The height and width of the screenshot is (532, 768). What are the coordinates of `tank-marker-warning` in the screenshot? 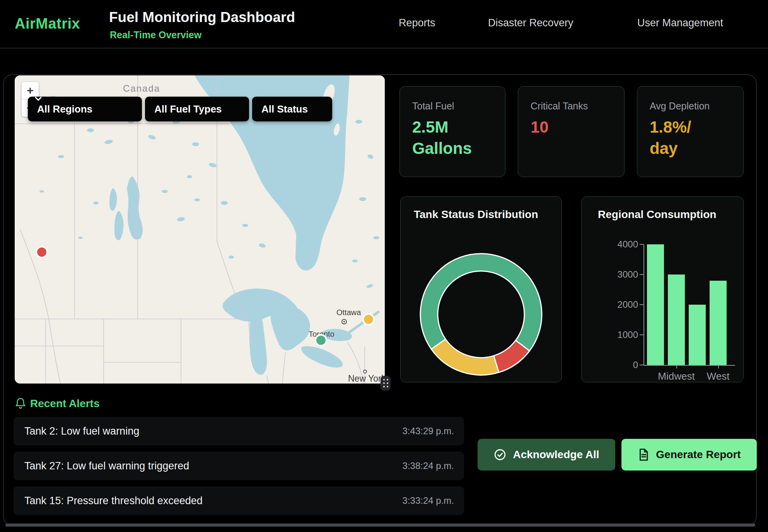 It's located at (369, 319).